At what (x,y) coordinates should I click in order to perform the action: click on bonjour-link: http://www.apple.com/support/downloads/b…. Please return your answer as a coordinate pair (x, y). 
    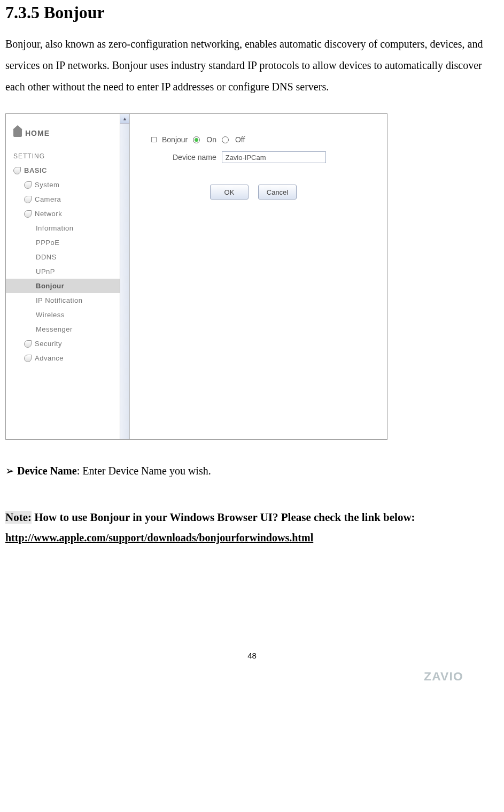
    Looking at the image, I should click on (252, 538).